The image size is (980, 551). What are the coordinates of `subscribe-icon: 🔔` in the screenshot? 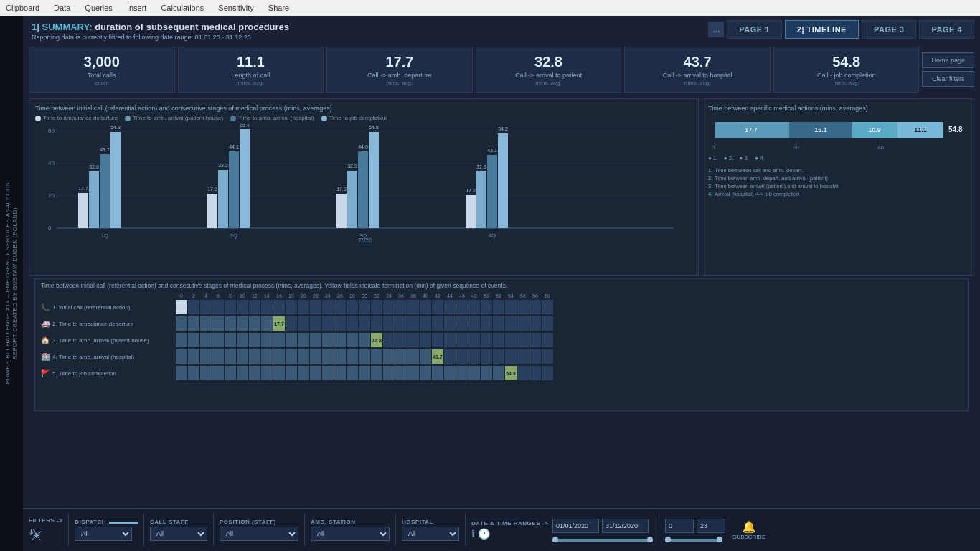 It's located at (749, 527).